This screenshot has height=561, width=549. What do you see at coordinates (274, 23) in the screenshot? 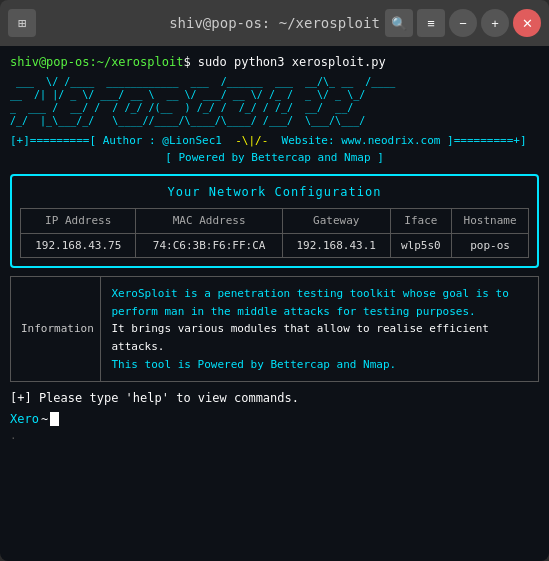
I see `titlebar-title: shiv@pop-os: ~/xerosploit` at bounding box center [274, 23].